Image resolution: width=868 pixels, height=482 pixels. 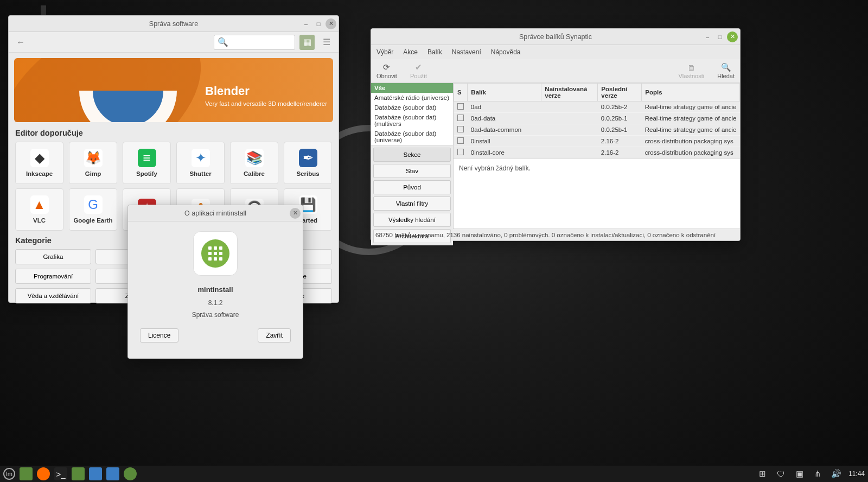 What do you see at coordinates (800, 474) in the screenshot?
I see `tray-icon-3: ▣` at bounding box center [800, 474].